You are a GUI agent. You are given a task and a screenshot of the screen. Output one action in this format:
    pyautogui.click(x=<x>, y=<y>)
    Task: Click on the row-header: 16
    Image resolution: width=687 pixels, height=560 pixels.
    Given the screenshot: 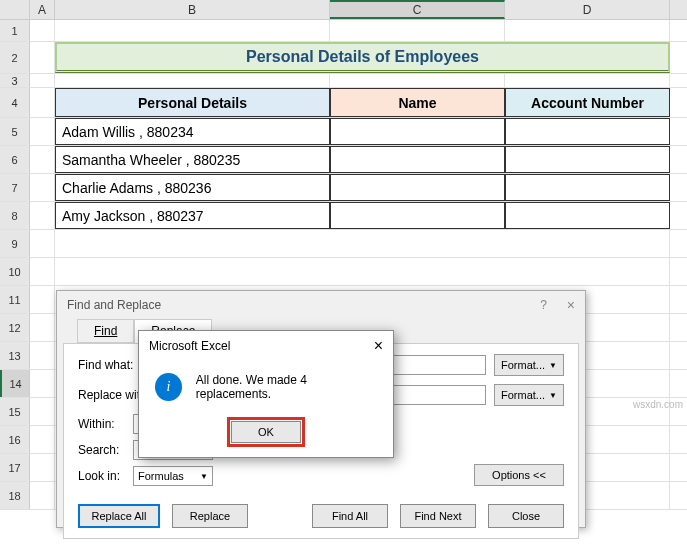 What is the action you would take?
    pyautogui.click(x=15, y=440)
    